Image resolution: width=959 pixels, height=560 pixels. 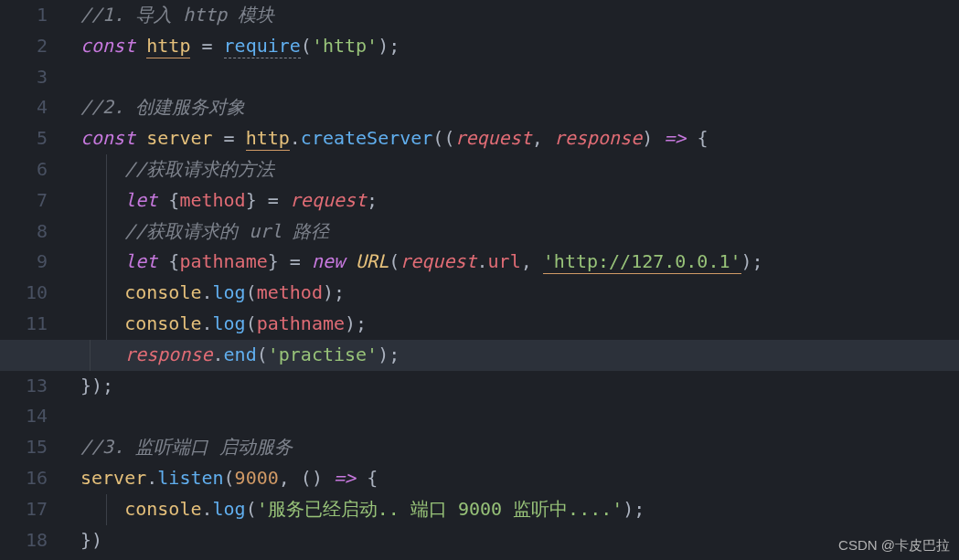 What do you see at coordinates (519, 479) in the screenshot?
I see `code-line: server.listen(9000, () => {` at bounding box center [519, 479].